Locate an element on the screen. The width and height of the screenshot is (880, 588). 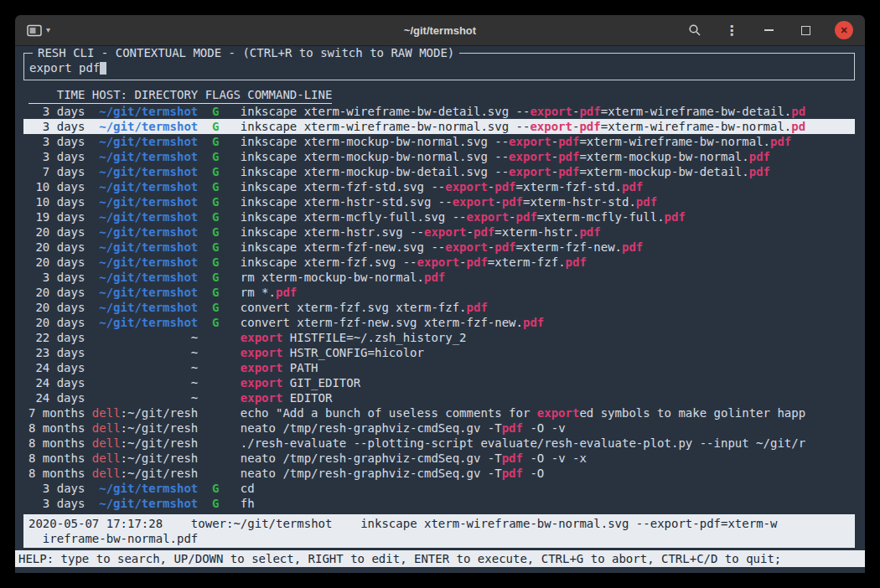
history-row: 22 days~export HISTFILE=~/.zsh_history_2 is located at coordinates (439, 338).